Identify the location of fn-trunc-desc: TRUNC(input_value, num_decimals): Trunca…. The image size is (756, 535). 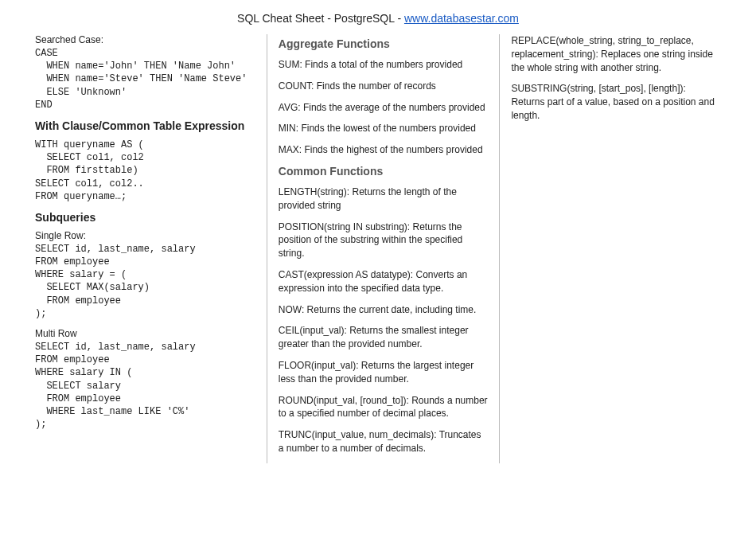
(384, 442).